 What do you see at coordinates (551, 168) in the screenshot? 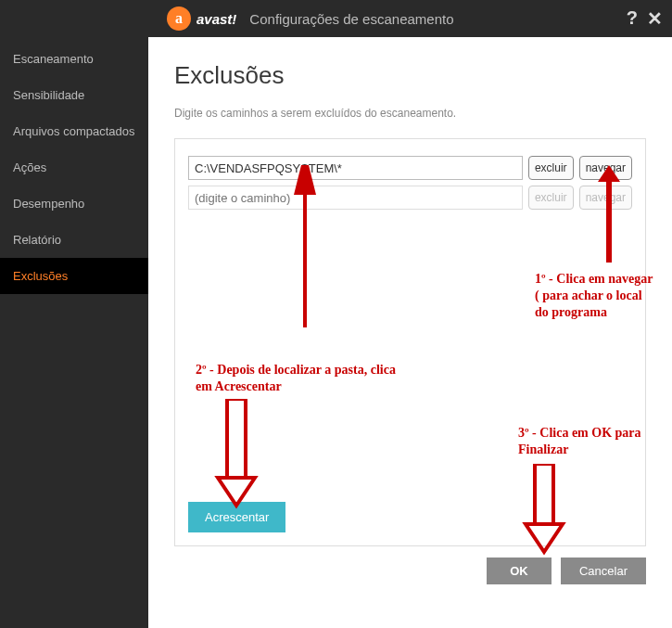
I see `delete-button: excluir` at bounding box center [551, 168].